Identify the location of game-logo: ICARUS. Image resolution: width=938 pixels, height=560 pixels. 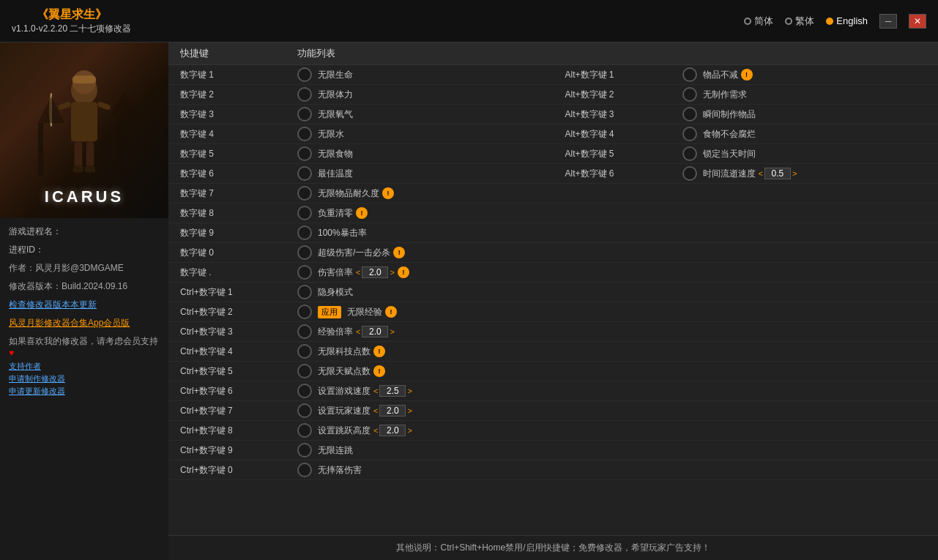
(84, 197).